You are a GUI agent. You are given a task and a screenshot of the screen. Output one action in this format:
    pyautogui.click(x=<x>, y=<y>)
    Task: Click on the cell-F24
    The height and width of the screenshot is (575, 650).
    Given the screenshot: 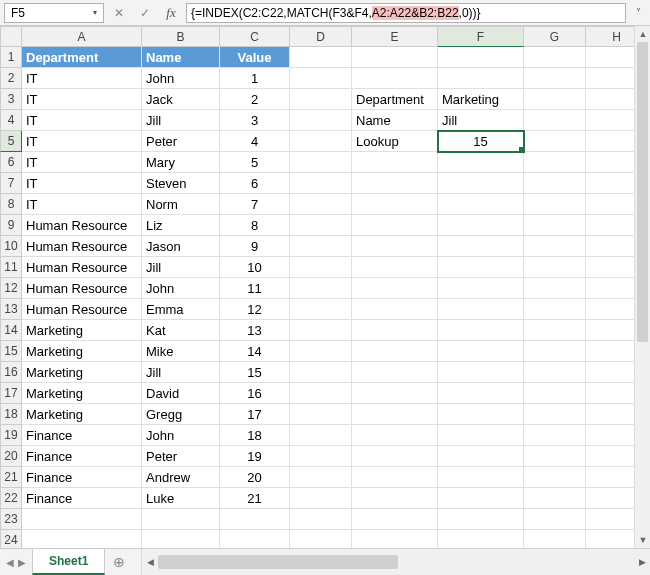 What is the action you would take?
    pyautogui.click(x=481, y=539)
    